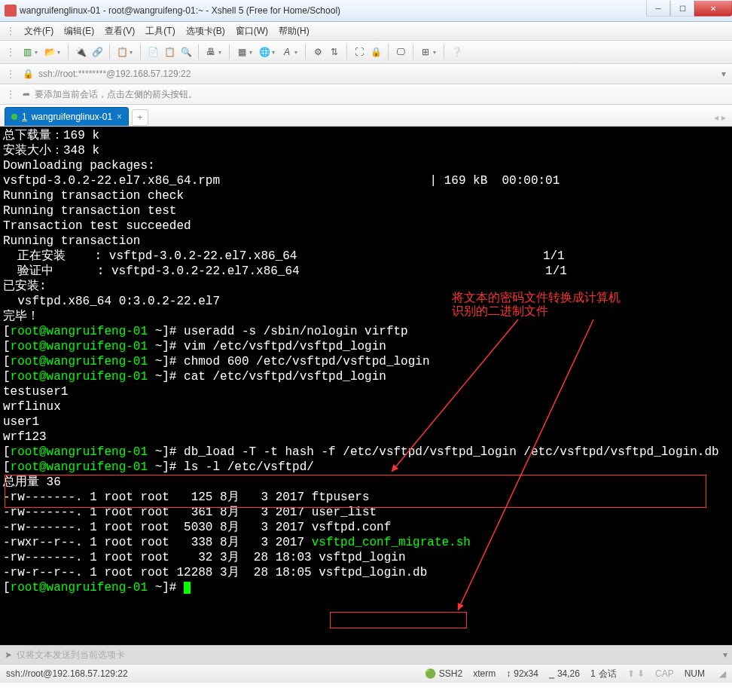 The image size is (732, 700). Describe the element at coordinates (593, 674) in the screenshot. I see `status-sessions: 1` at that location.